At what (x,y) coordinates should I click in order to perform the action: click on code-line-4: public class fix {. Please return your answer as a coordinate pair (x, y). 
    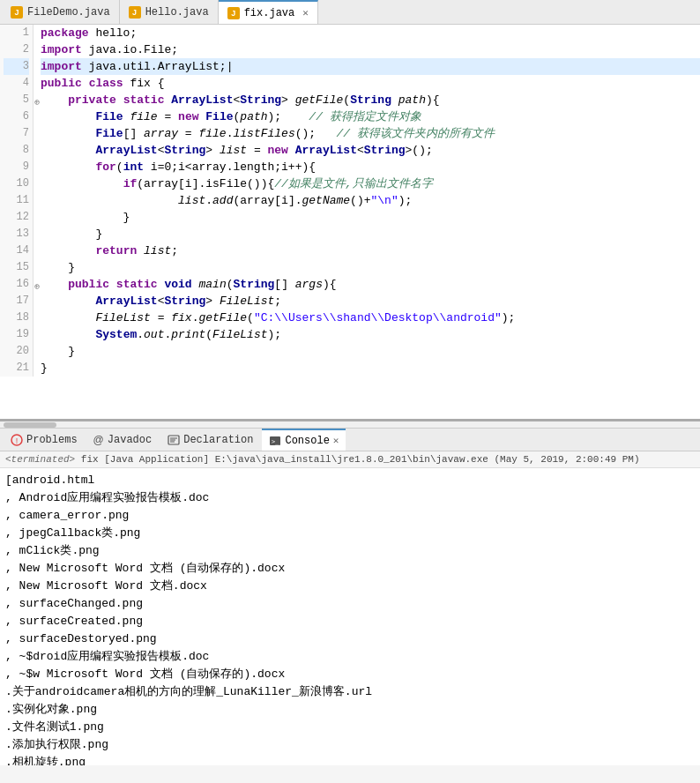
    Looking at the image, I should click on (370, 83).